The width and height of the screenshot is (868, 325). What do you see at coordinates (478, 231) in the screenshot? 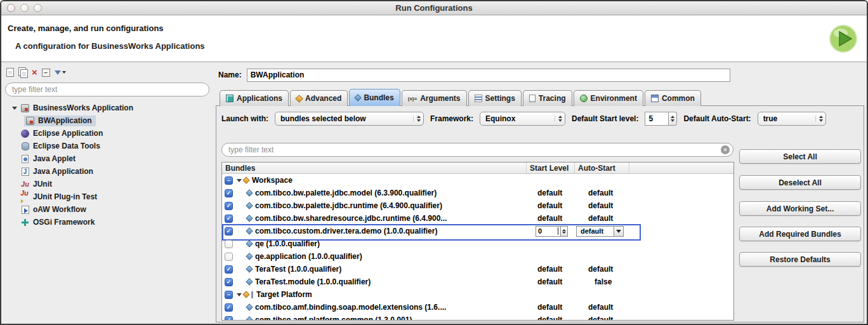
I see `table-row-selected: com.tibco.custom.driver.tera.demo (1.0.0…` at bounding box center [478, 231].